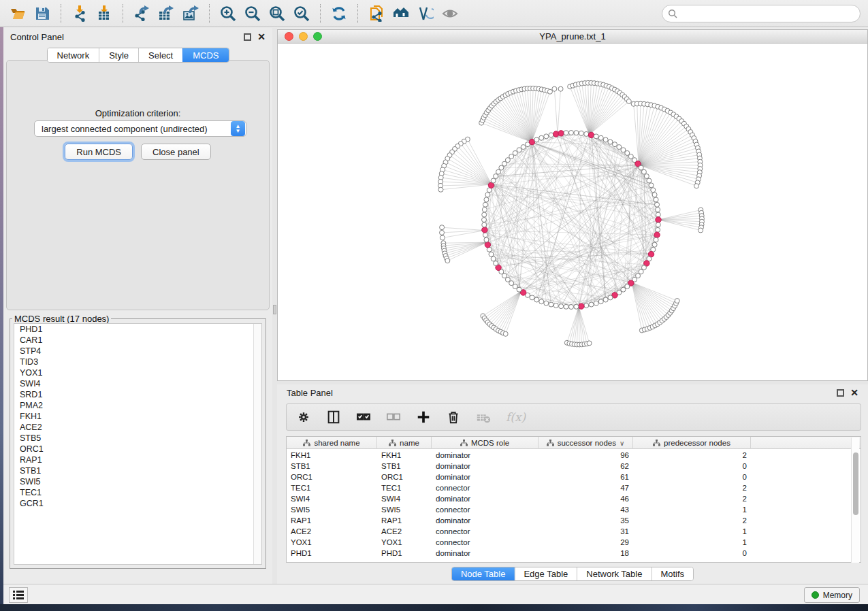 The width and height of the screenshot is (868, 611). Describe the element at coordinates (573, 553) in the screenshot. I see `table-row: PHD1PHD1dominator180` at that location.